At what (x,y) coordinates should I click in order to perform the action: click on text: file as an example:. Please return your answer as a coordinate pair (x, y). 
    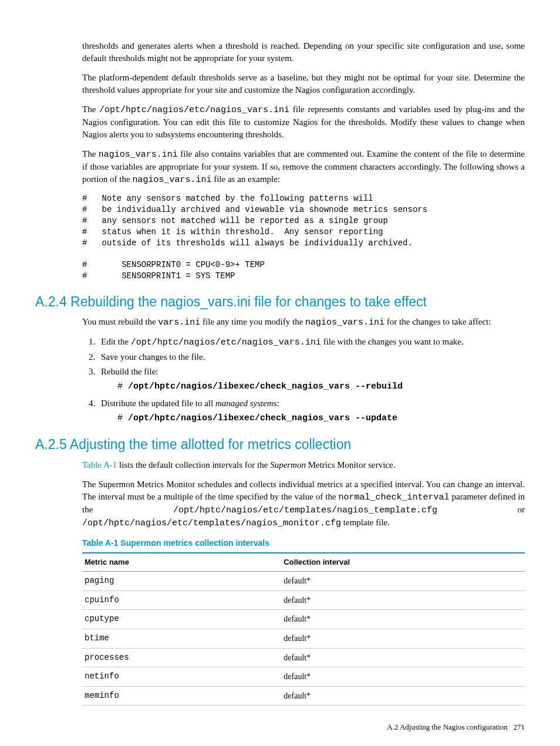
    Looking at the image, I should click on (245, 179).